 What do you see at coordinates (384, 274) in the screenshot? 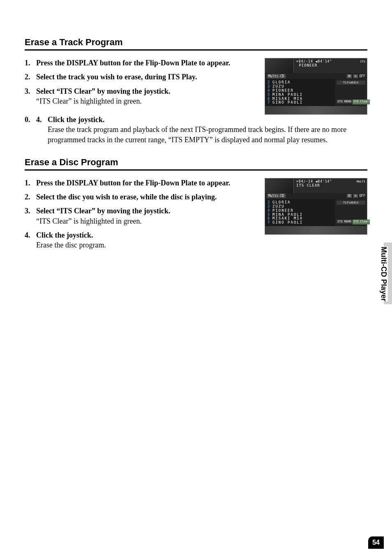
I see `side-section-label: Multi-CD Player` at bounding box center [384, 274].